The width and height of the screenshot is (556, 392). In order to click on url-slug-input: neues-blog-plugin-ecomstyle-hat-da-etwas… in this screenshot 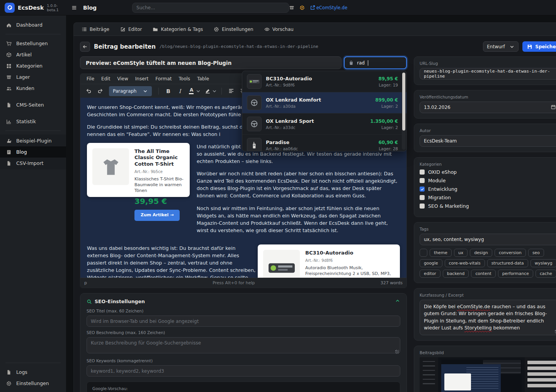, I will do `click(488, 74)`.